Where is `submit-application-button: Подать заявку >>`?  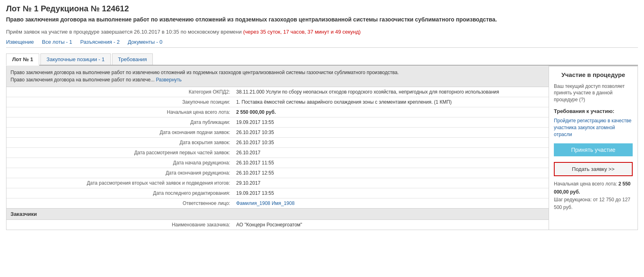 submit-application-button: Подать заявку >> is located at coordinates (593, 169).